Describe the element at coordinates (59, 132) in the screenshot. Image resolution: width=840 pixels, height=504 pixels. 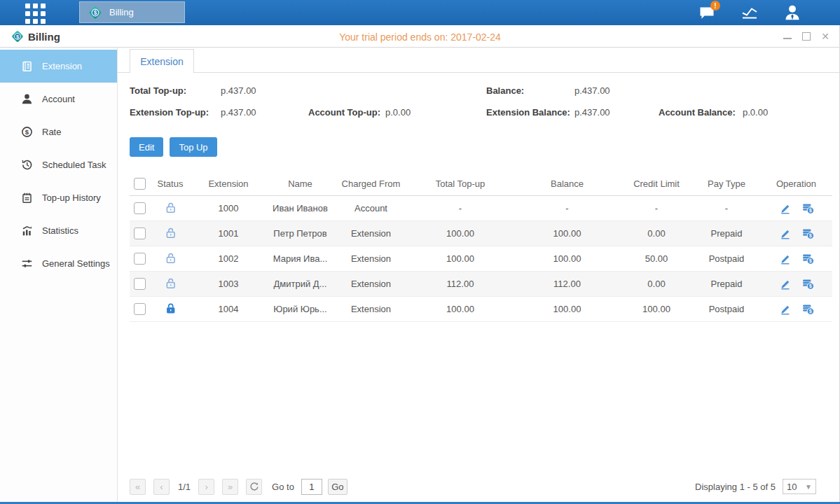
I see `sidebar-item-rate: $Rate` at that location.